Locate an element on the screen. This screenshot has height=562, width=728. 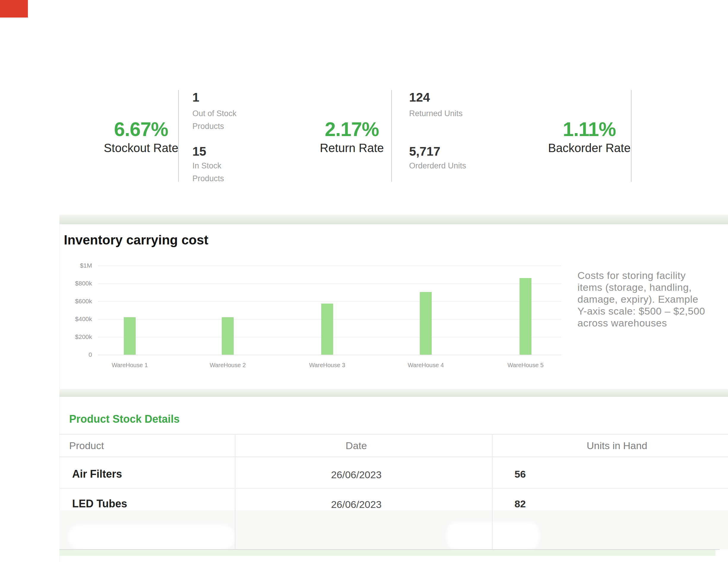
chart-card-top-band is located at coordinates (394, 219).